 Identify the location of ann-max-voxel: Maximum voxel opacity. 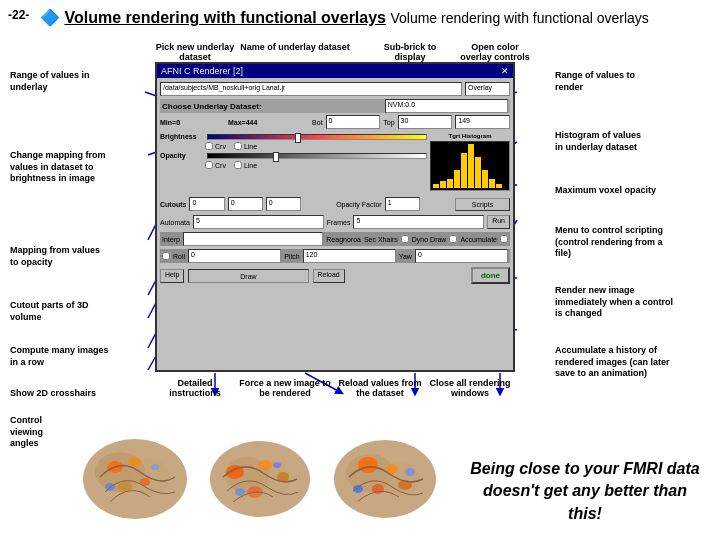
(606, 191).